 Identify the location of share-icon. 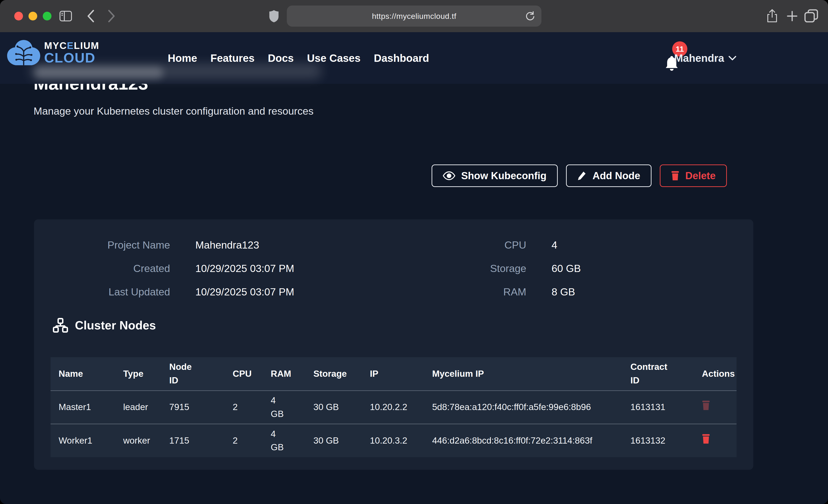
(772, 16).